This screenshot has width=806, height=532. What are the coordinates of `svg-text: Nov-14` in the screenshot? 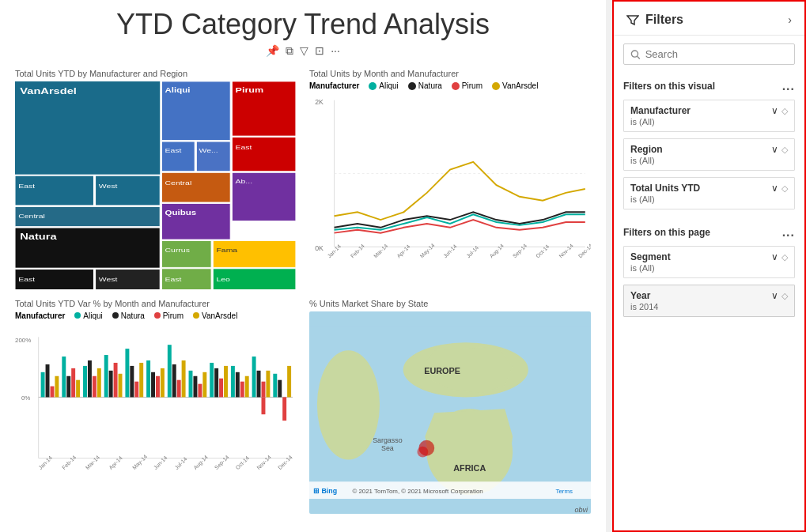 It's located at (264, 462).